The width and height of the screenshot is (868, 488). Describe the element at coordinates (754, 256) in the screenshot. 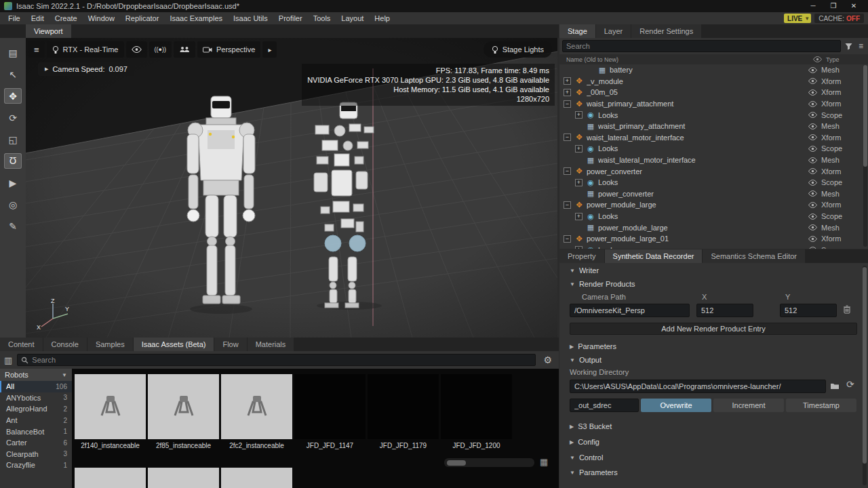

I see `tab-semantics-schema-editor: Semantics Schema Editor` at that location.